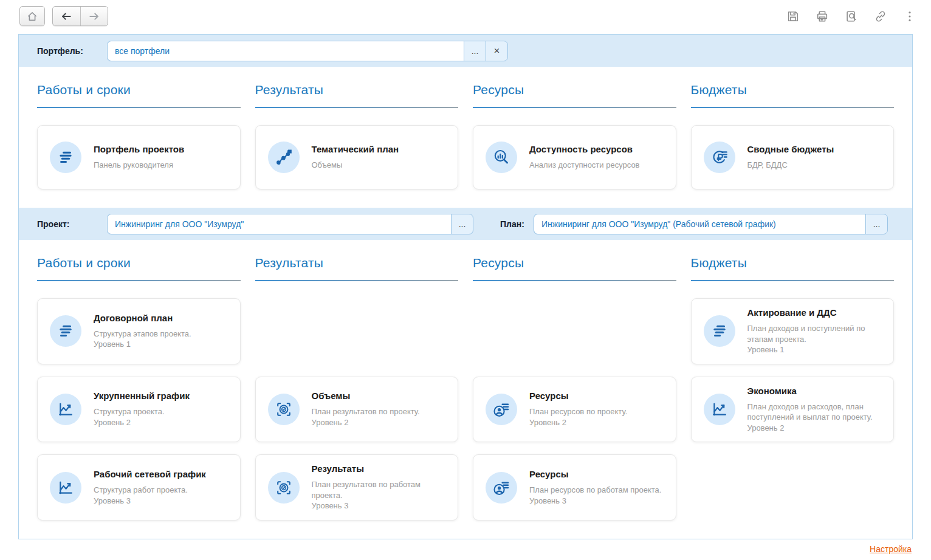  What do you see at coordinates (501, 157) in the screenshot?
I see `resource-search-icon` at bounding box center [501, 157].